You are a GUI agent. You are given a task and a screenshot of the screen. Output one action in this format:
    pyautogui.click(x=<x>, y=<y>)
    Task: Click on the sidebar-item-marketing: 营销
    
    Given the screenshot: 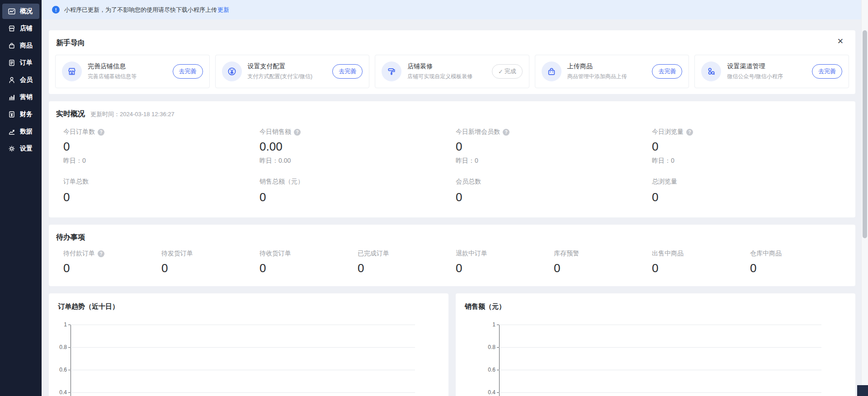 What is the action you would take?
    pyautogui.click(x=21, y=97)
    